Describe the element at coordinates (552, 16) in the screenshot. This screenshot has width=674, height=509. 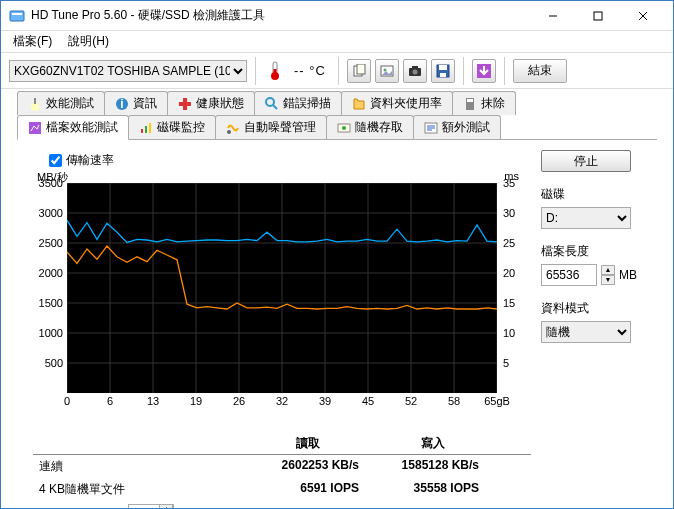
I see `minimize-button` at that location.